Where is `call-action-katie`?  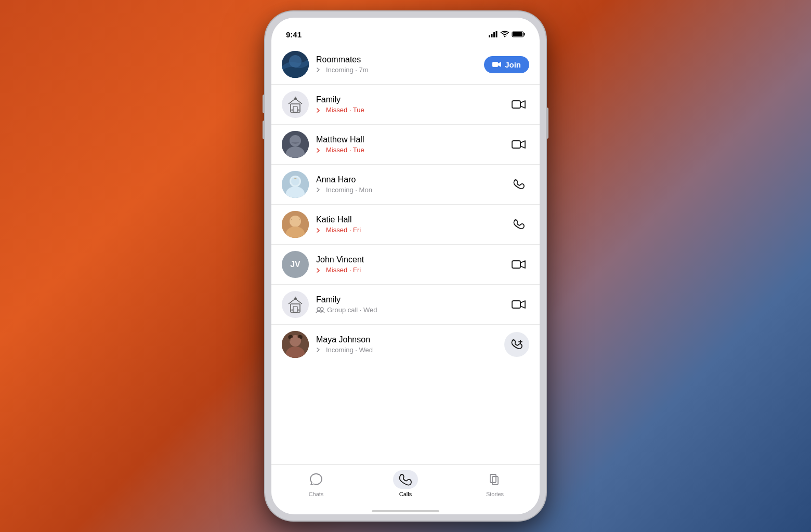
call-action-katie is located at coordinates (519, 224).